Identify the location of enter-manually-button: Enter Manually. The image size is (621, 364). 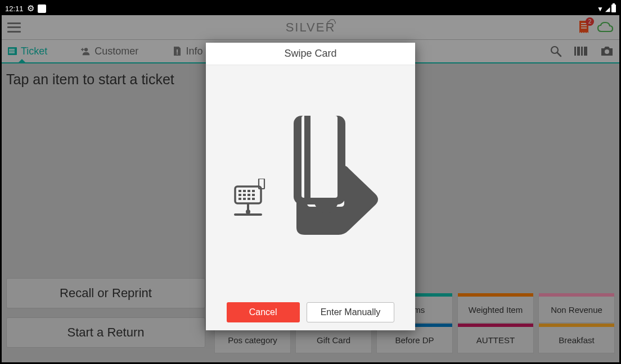
(351, 312).